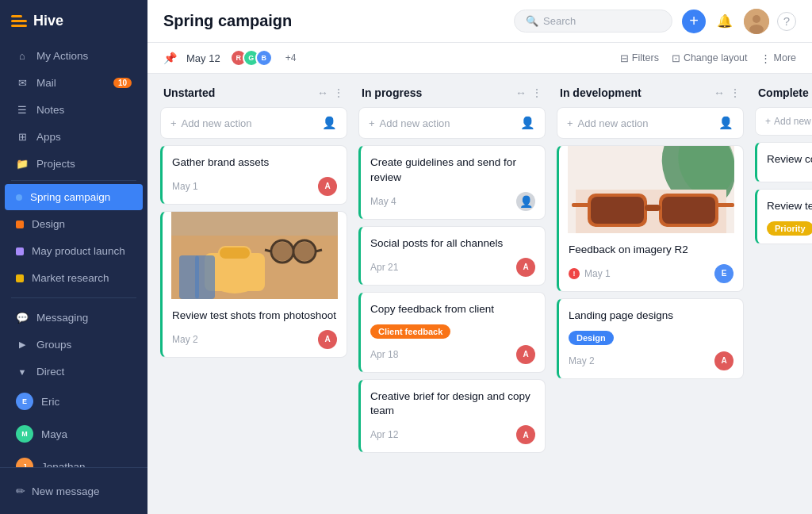  I want to click on add-button: +, so click(694, 21).